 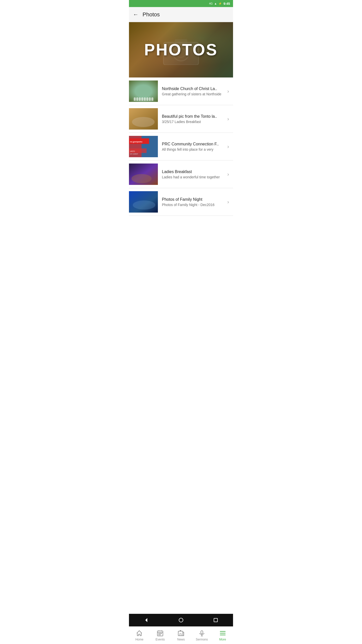 I want to click on back-button: ←, so click(x=136, y=15).